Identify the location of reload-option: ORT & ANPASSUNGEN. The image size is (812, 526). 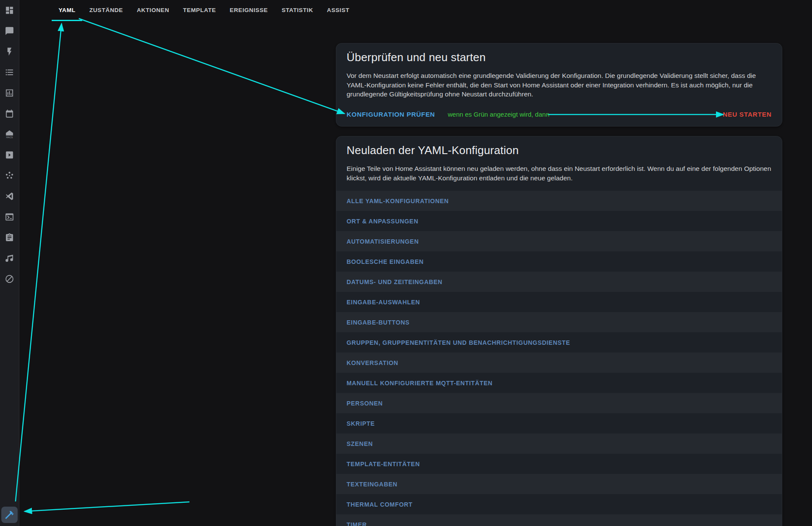
(559, 221).